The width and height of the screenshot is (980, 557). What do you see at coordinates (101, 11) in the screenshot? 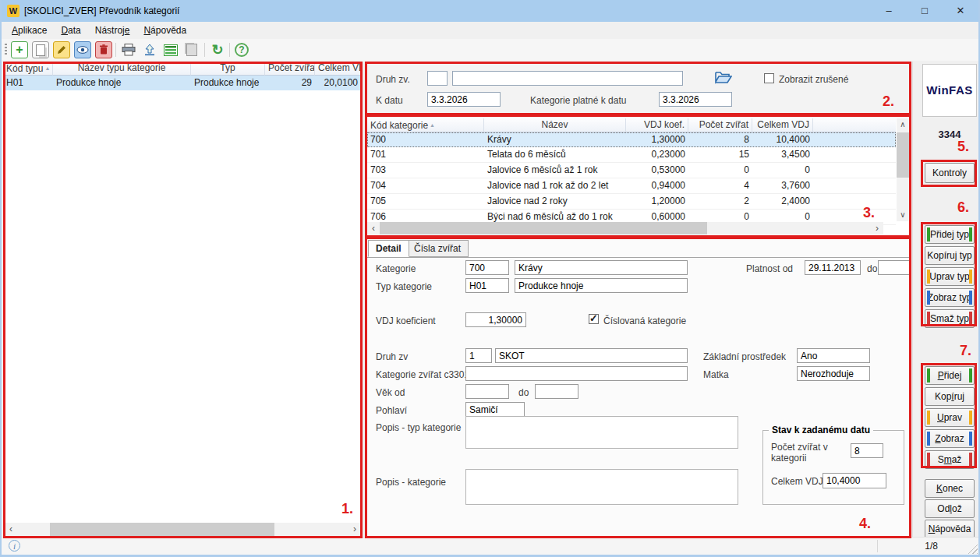
I see `window-title: [SKOLICI_ZVER] Převodník kategorií` at bounding box center [101, 11].